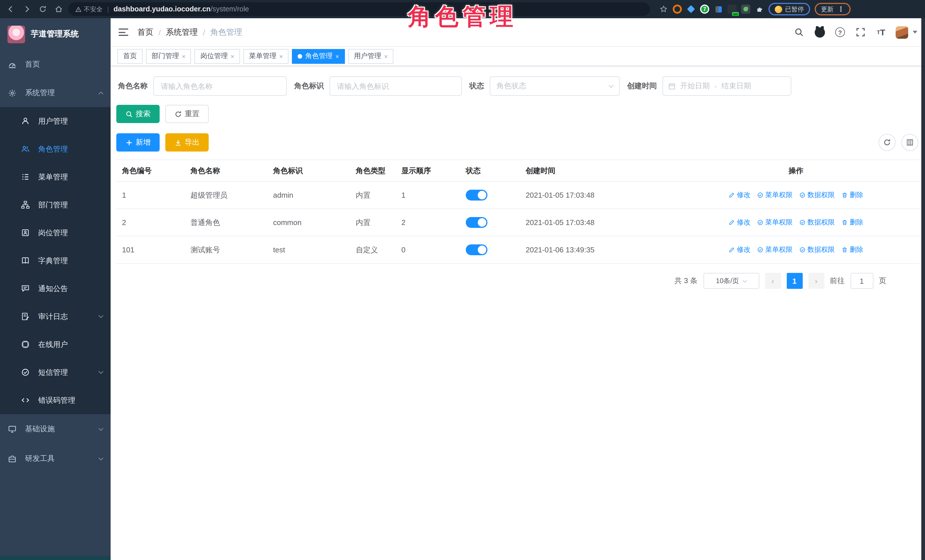 The height and width of the screenshot is (560, 925). I want to click on extension-icon-orange, so click(677, 9).